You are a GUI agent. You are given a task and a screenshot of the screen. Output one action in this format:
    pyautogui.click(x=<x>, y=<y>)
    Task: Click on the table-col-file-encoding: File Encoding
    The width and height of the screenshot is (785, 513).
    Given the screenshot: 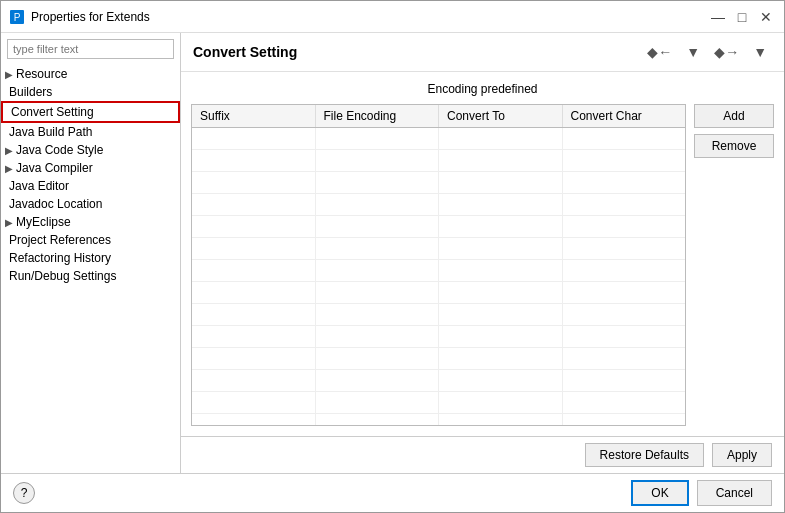 What is the action you would take?
    pyautogui.click(x=378, y=116)
    